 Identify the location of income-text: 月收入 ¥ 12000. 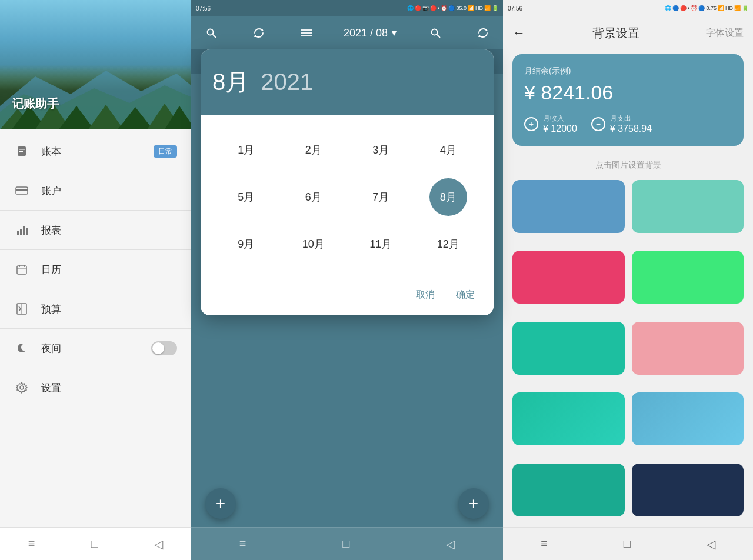
(560, 124).